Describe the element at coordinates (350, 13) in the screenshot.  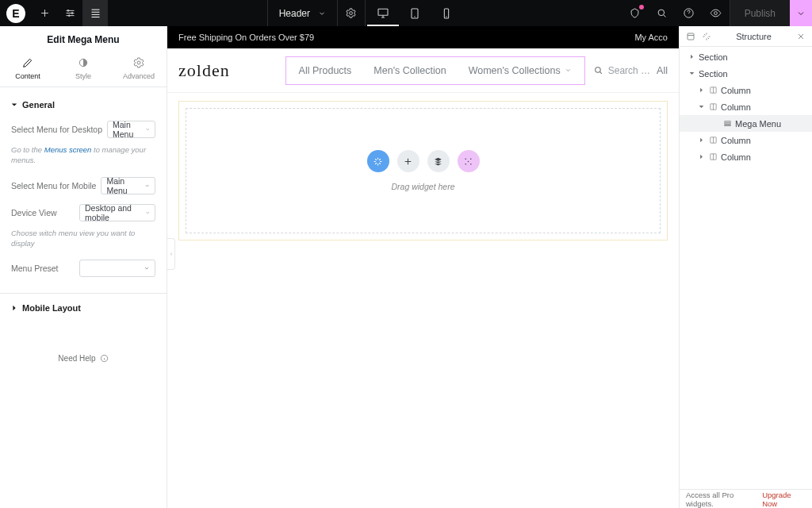
I see `page-settings-button` at that location.